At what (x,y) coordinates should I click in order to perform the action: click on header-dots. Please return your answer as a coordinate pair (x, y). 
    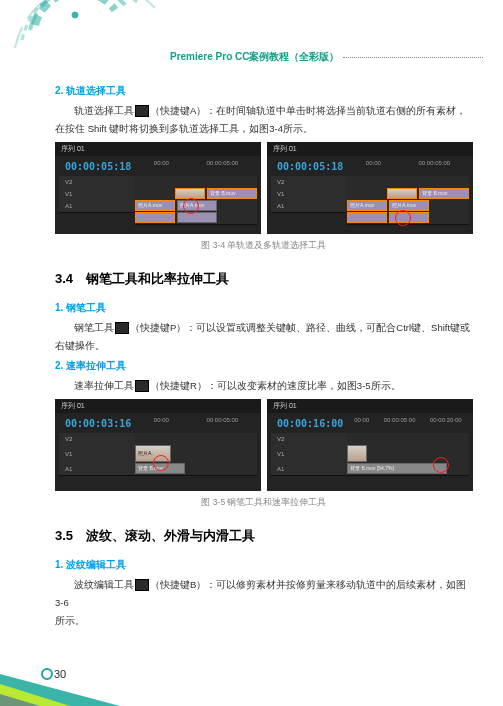
    Looking at the image, I should click on (413, 58).